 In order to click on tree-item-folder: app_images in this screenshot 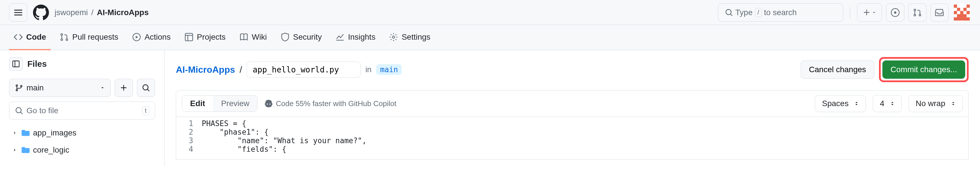, I will do `click(82, 133)`.